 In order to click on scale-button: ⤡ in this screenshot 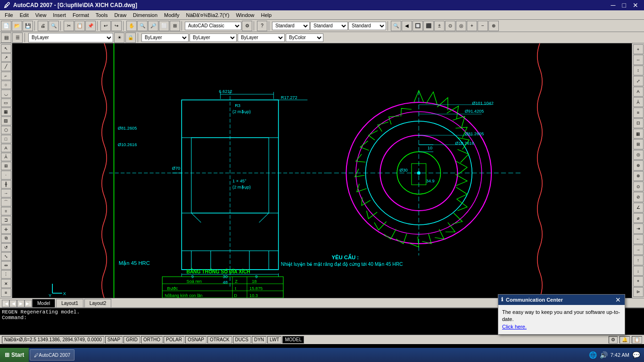, I will do `click(6, 256)`.